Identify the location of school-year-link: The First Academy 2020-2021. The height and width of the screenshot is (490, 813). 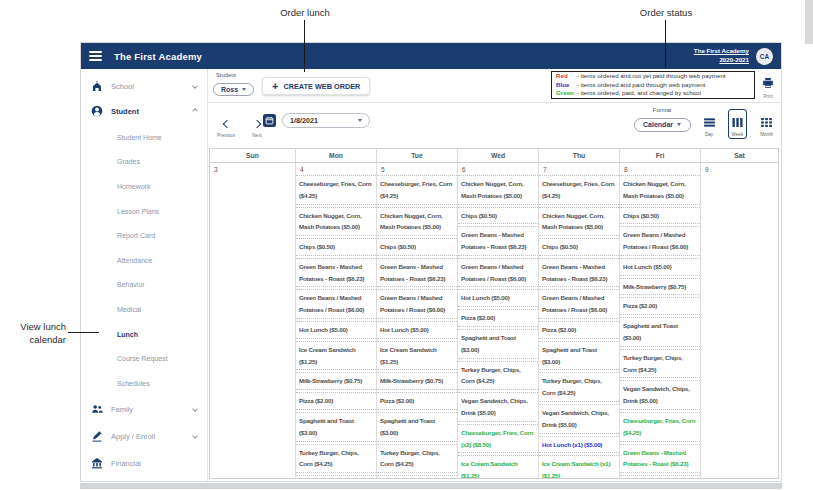
(722, 56).